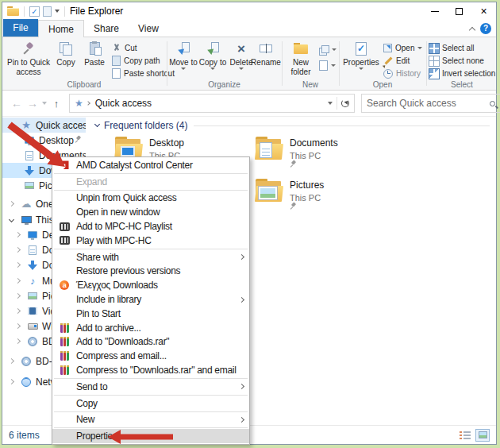 This screenshot has width=500, height=448. Describe the element at coordinates (465, 435) in the screenshot. I see `details-view-button` at that location.